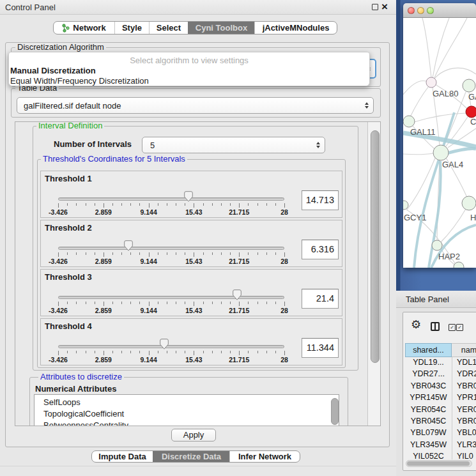  Describe the element at coordinates (62, 403) in the screenshot. I see `list-item-selfloops: SelfLoops` at that location.